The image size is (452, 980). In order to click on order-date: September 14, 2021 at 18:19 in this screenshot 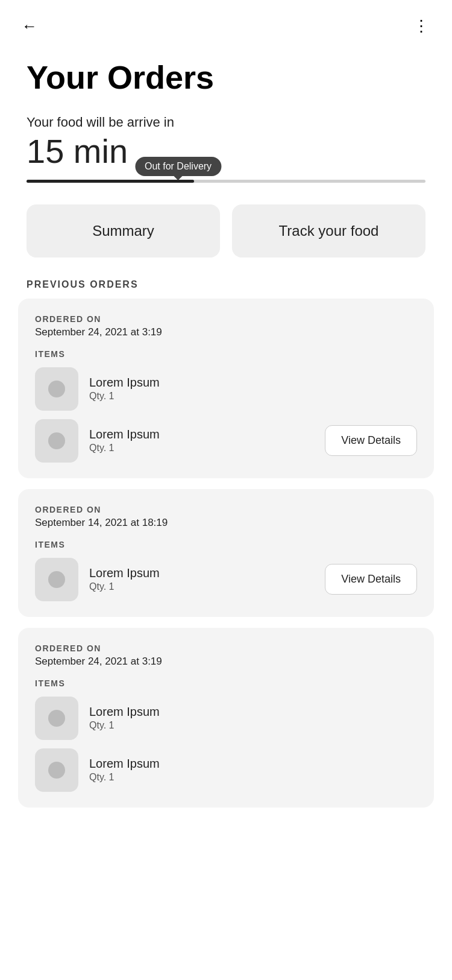, I will do `click(226, 523)`.